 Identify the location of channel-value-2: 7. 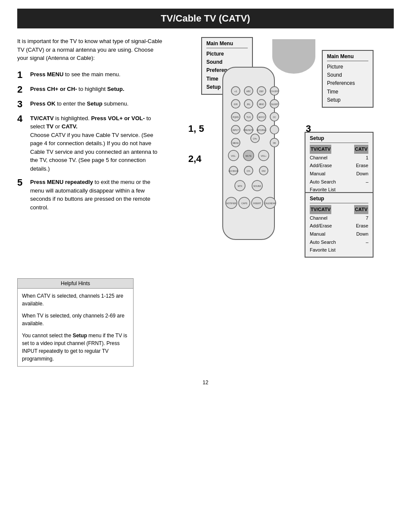
(367, 218).